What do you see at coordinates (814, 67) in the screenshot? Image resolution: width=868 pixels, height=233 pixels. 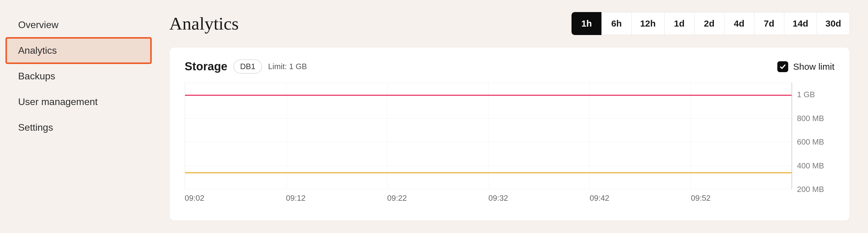 I see `show-limit-label: Show limit` at bounding box center [814, 67].